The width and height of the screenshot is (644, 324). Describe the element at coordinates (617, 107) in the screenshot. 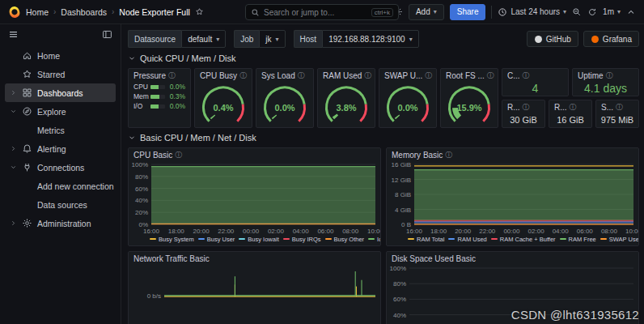

I see `panel-title: S...ⓘ` at that location.